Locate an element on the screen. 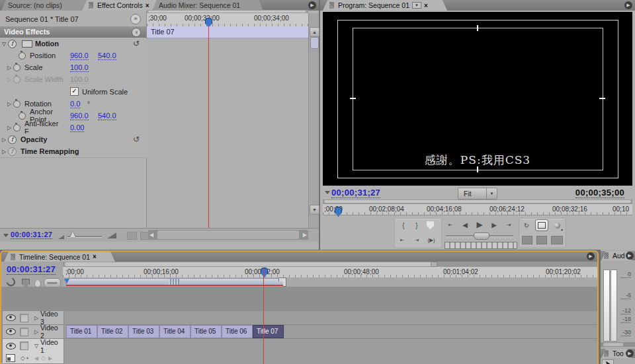 The width and height of the screenshot is (635, 364). track-header-video2: ▷ Video 2 is located at coordinates (33, 332).